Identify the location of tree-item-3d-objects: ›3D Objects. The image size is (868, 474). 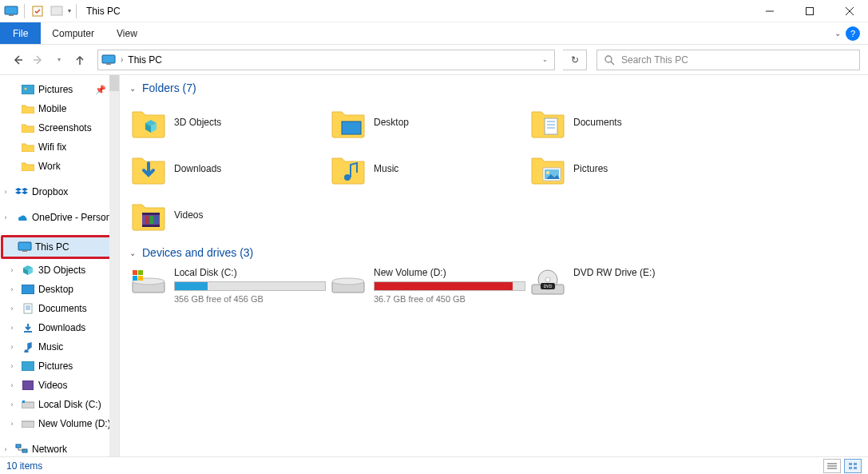
(59, 270).